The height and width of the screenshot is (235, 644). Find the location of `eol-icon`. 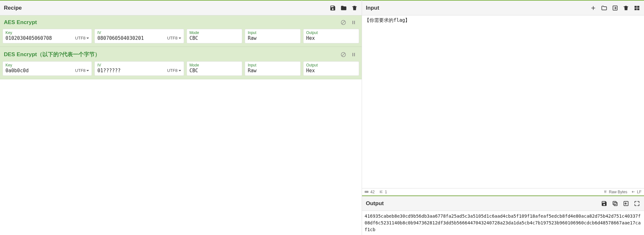

eol-icon is located at coordinates (633, 192).